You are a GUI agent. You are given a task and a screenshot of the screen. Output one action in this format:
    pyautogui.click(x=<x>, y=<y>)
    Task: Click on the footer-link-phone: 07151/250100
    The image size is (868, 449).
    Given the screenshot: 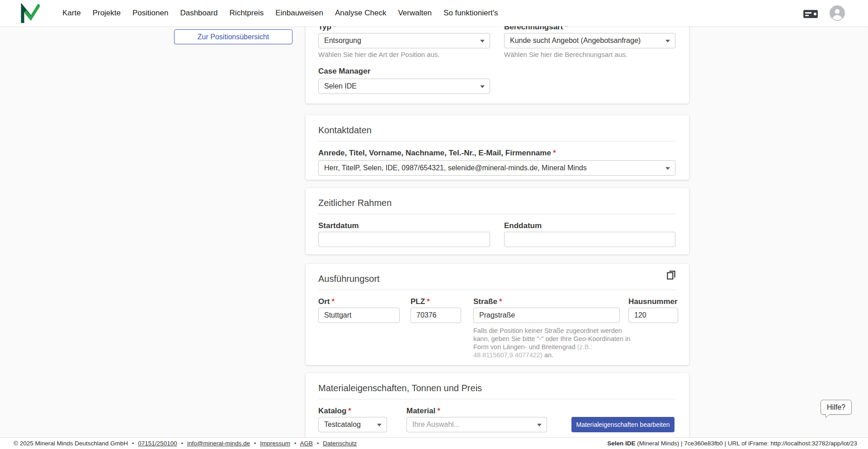 What is the action you would take?
    pyautogui.click(x=157, y=444)
    